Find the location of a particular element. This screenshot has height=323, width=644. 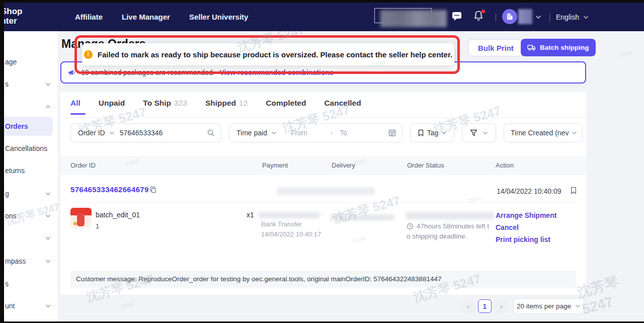

sidebar-item-account: unt is located at coordinates (31, 306).